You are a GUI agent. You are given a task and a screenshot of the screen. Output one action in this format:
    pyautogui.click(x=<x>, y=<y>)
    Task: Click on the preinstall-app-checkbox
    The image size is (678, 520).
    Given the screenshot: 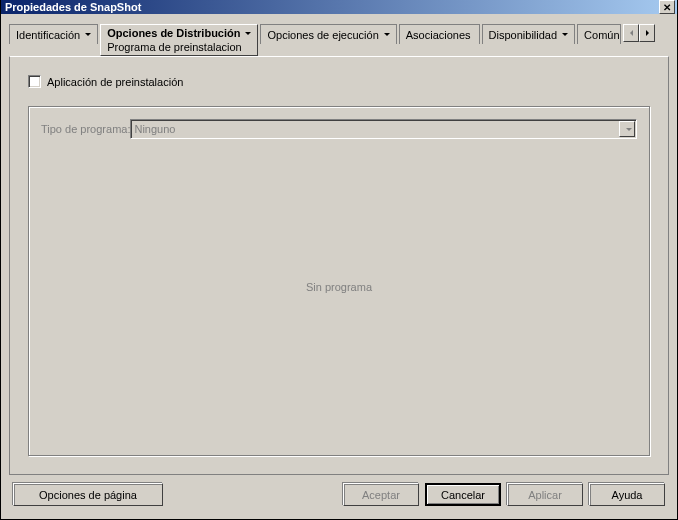 What is the action you would take?
    pyautogui.click(x=34, y=82)
    